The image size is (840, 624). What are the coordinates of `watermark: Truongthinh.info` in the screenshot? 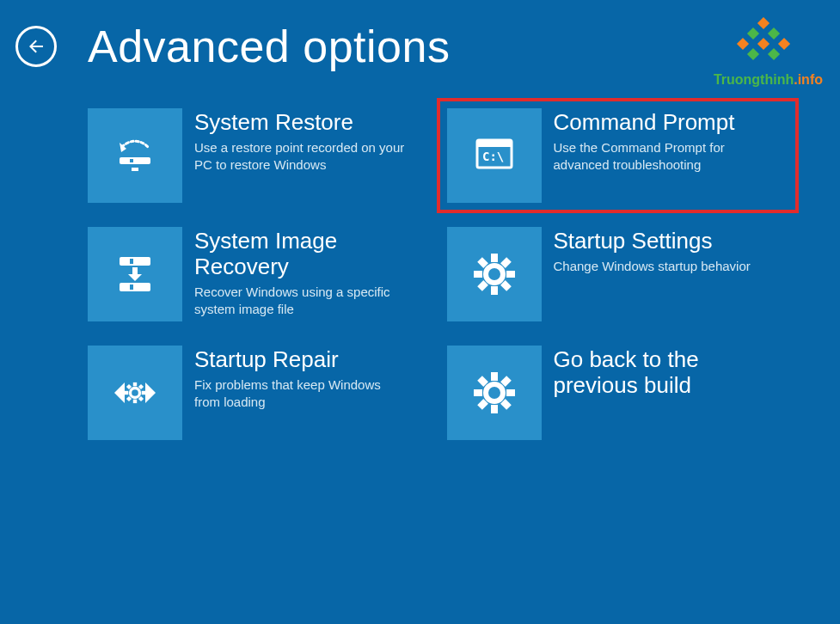 It's located at (769, 52).